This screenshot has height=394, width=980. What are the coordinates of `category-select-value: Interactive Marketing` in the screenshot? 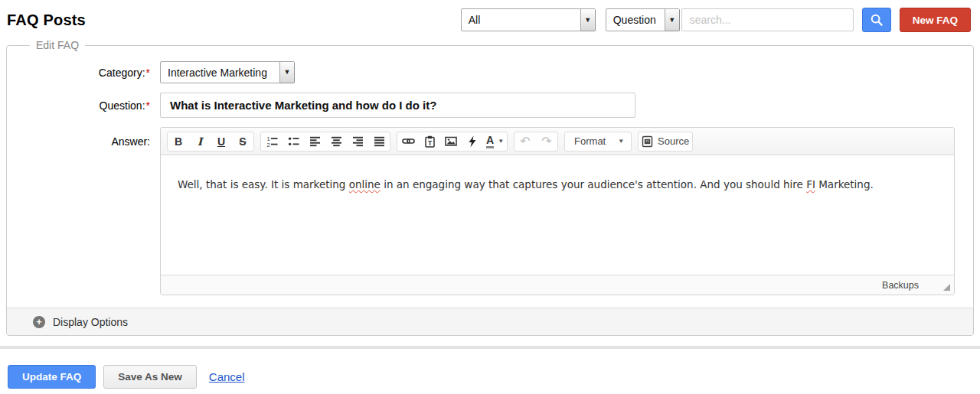 It's located at (220, 72).